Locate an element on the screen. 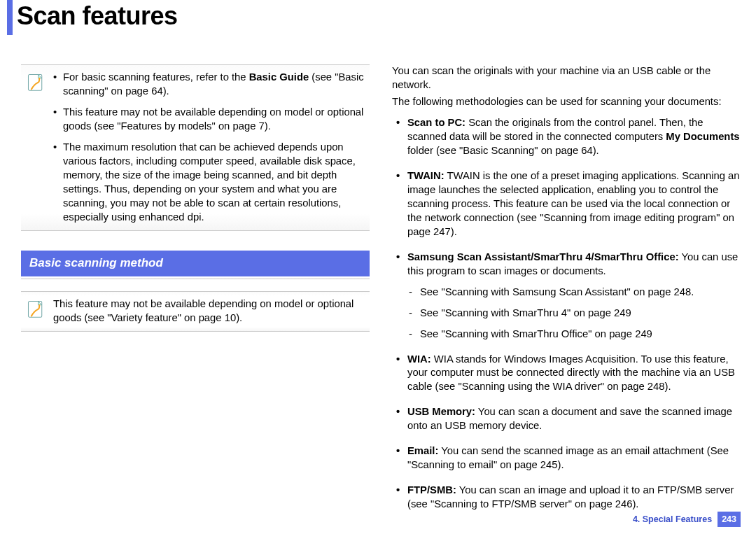  note1-item-3: The maximum resolution that can be achie… is located at coordinates (209, 183).